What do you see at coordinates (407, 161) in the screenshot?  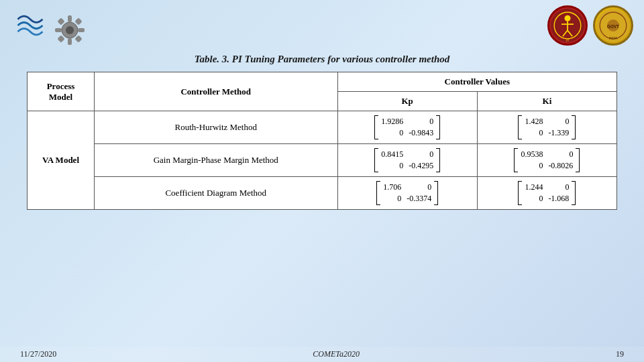 I see `kp-matrix-cell: 0.84150 0-0.4295` at bounding box center [407, 161].